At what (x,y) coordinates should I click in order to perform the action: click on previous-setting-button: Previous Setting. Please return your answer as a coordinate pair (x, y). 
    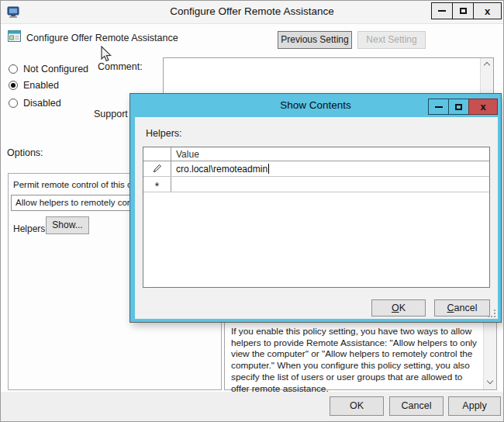
    Looking at the image, I should click on (315, 40).